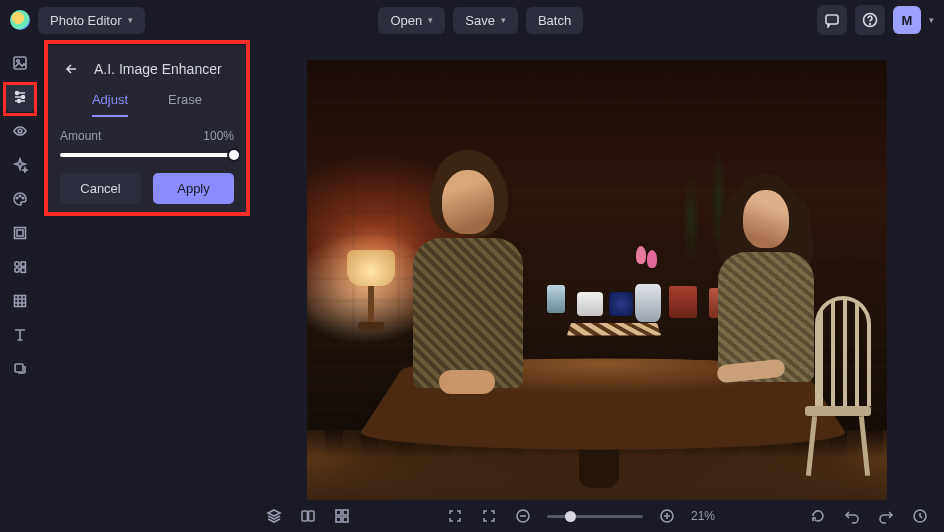 This screenshot has height=532, width=944. I want to click on avatar-initial: M, so click(908, 20).